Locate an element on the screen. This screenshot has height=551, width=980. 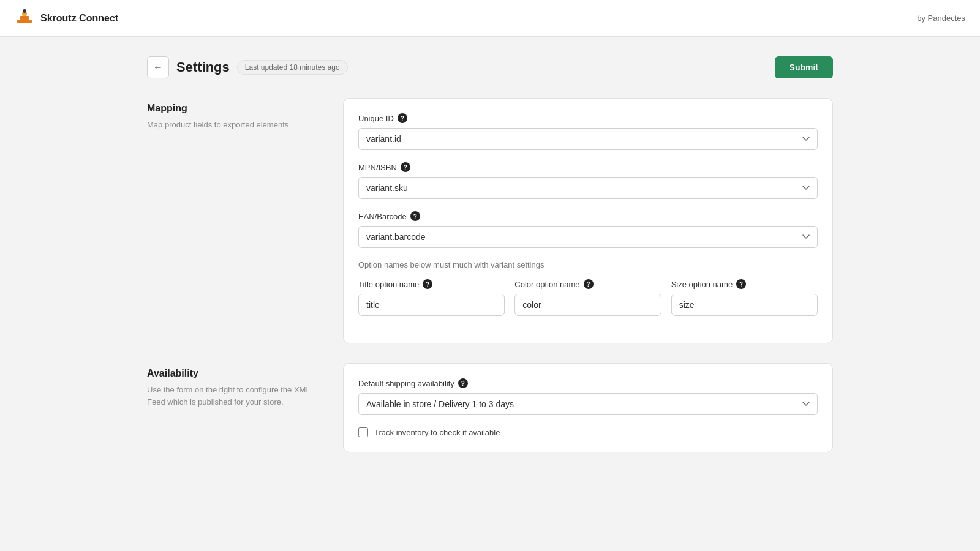
size-option-field: Size option name ? is located at coordinates (745, 304).